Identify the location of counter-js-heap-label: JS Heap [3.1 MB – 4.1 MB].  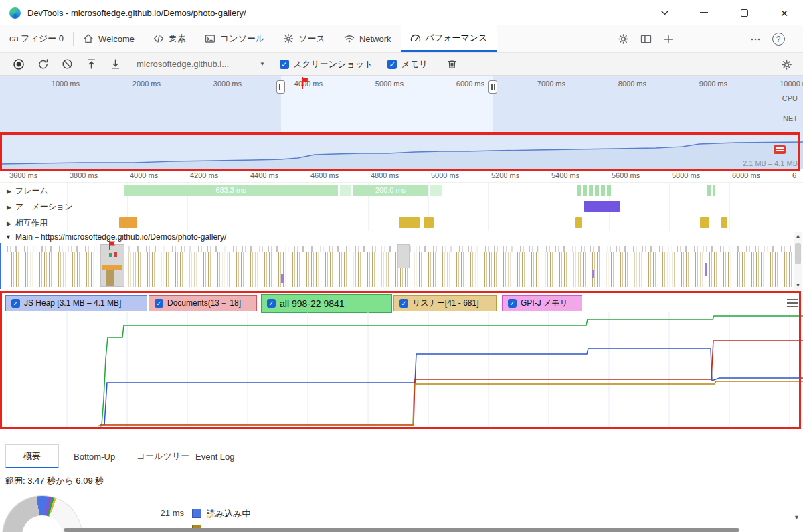
(72, 303).